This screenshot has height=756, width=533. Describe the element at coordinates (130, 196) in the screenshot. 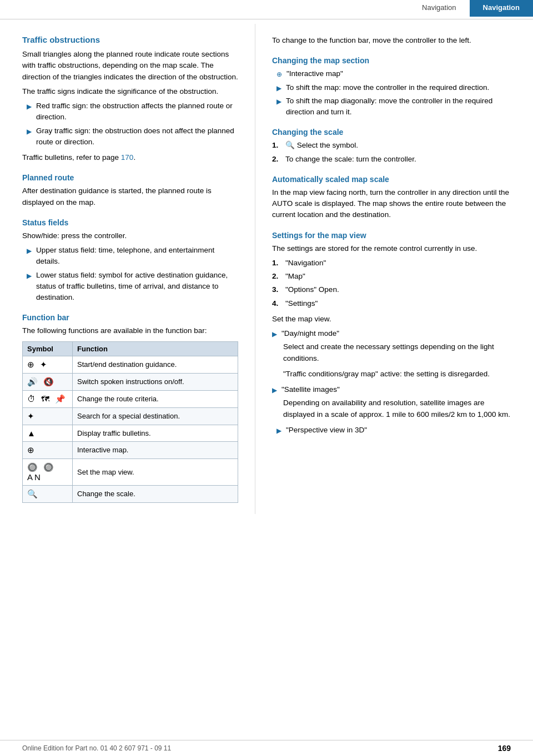

I see `planned-route-para: After destination guidance is started, t…` at that location.